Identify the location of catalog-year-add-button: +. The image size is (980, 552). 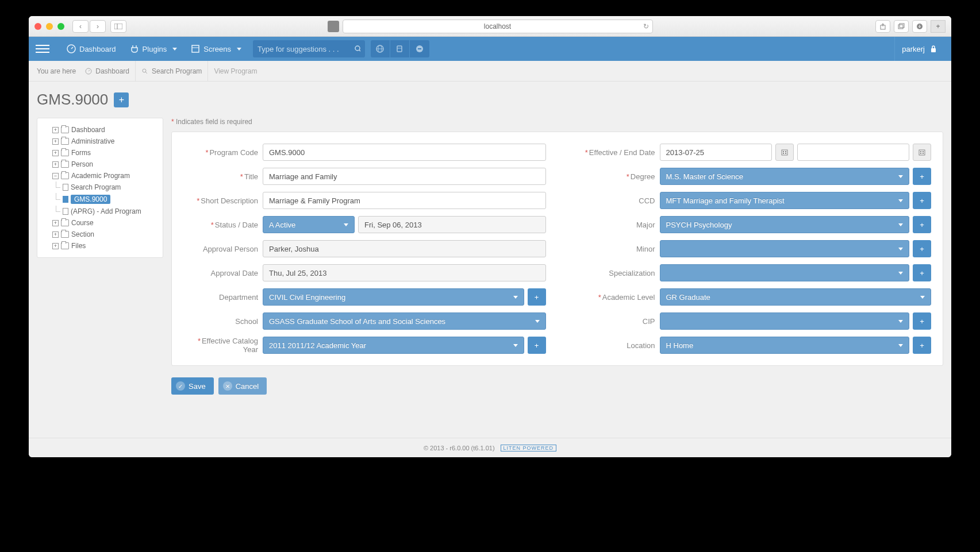
(537, 345).